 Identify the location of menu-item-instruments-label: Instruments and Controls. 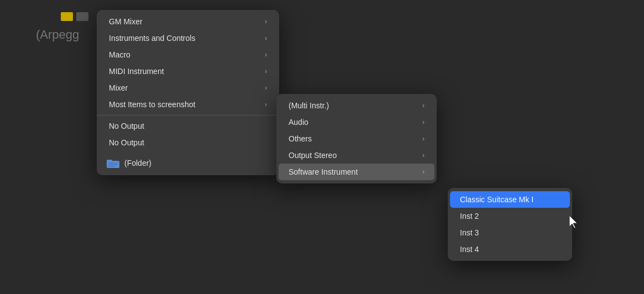
(152, 38).